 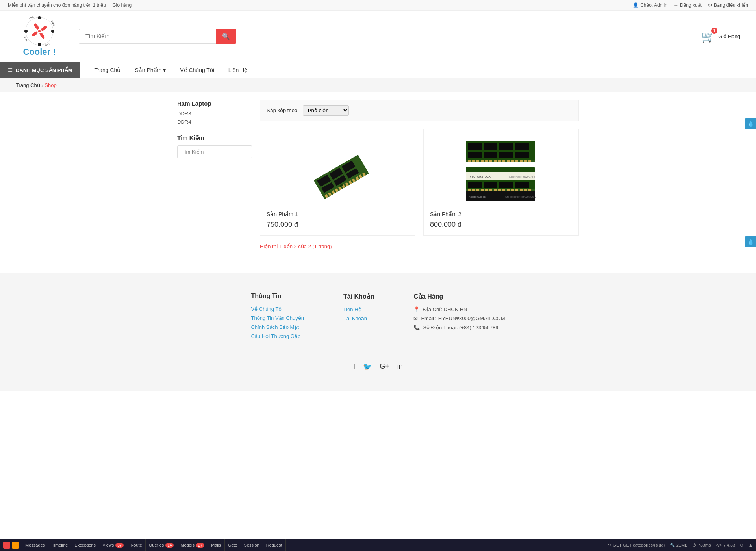 I want to click on svg-text: VECTORSTOCK, so click(x=480, y=176).